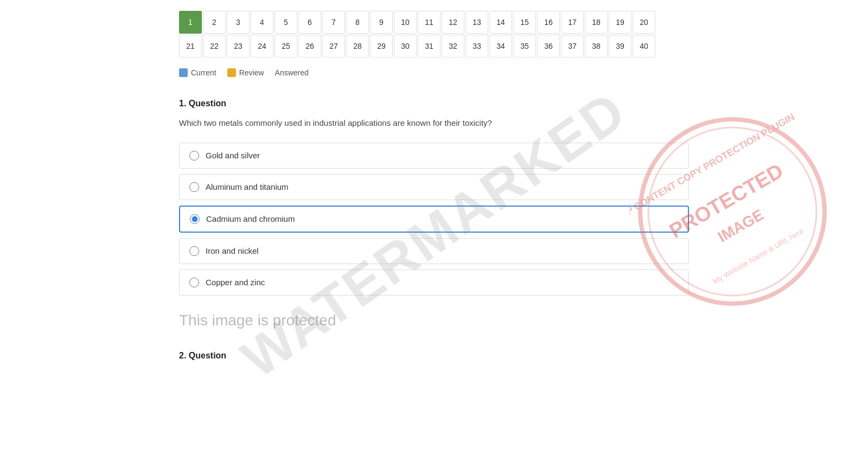 Image resolution: width=868 pixels, height=468 pixels. What do you see at coordinates (310, 22) in the screenshot?
I see `nav-cell-6: 6` at bounding box center [310, 22].